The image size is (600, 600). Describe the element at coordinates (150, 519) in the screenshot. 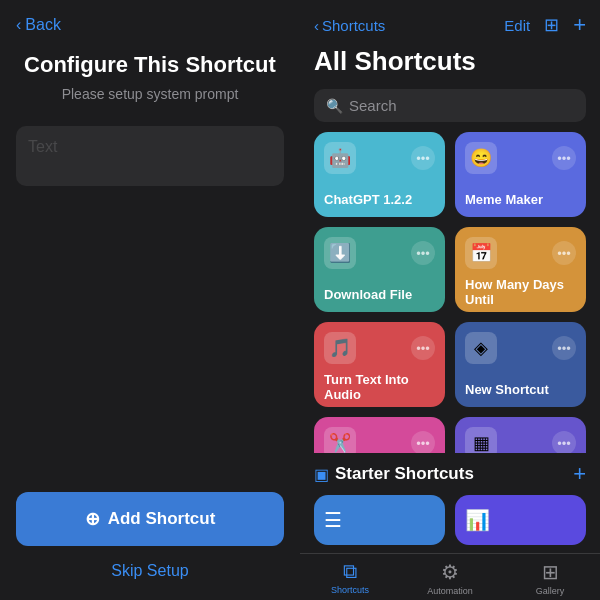

I see `add-shortcut-button: ⊕ Add Shortcut` at that location.